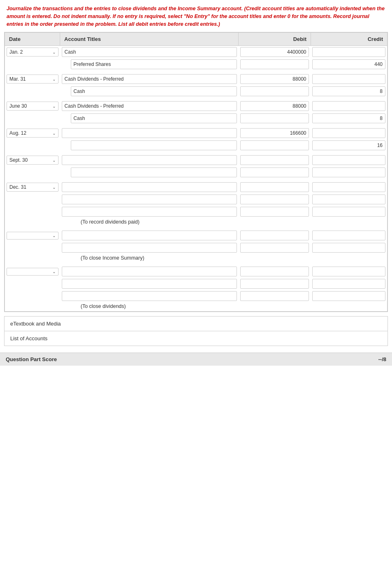 This screenshot has height=588, width=392. What do you see at coordinates (33, 160) in the screenshot?
I see `date-cell: Sept. 30⌄` at bounding box center [33, 160].